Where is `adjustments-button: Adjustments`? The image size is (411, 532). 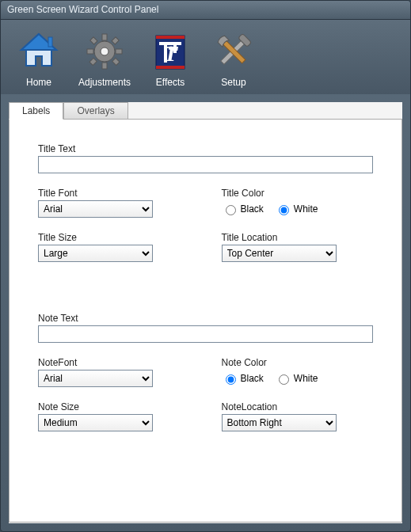 adjustments-button: Adjustments is located at coordinates (105, 58).